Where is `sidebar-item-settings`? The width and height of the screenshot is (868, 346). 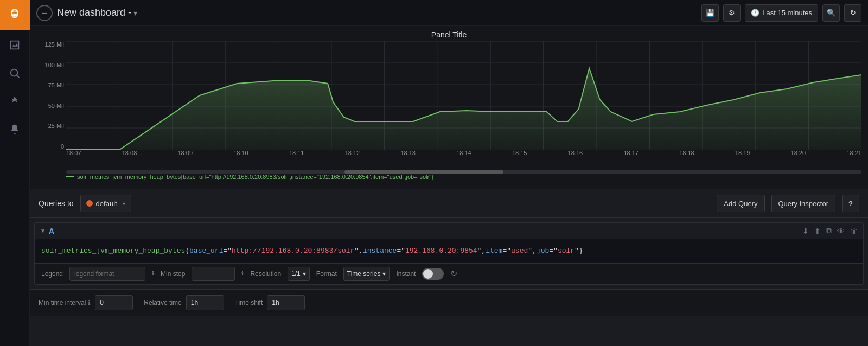
sidebar-item-settings is located at coordinates (15, 101).